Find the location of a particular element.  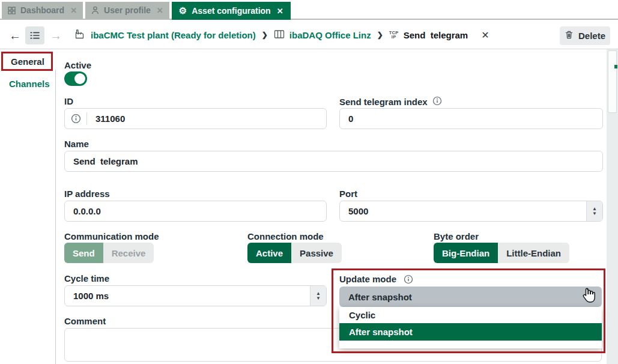

port-label: Port is located at coordinates (348, 193).